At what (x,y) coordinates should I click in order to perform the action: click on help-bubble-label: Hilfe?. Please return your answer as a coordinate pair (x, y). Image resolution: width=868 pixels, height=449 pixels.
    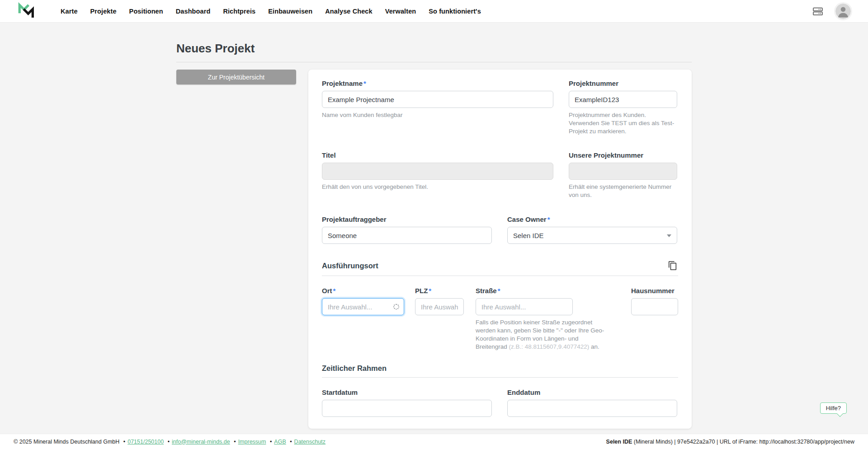
    Looking at the image, I should click on (834, 408).